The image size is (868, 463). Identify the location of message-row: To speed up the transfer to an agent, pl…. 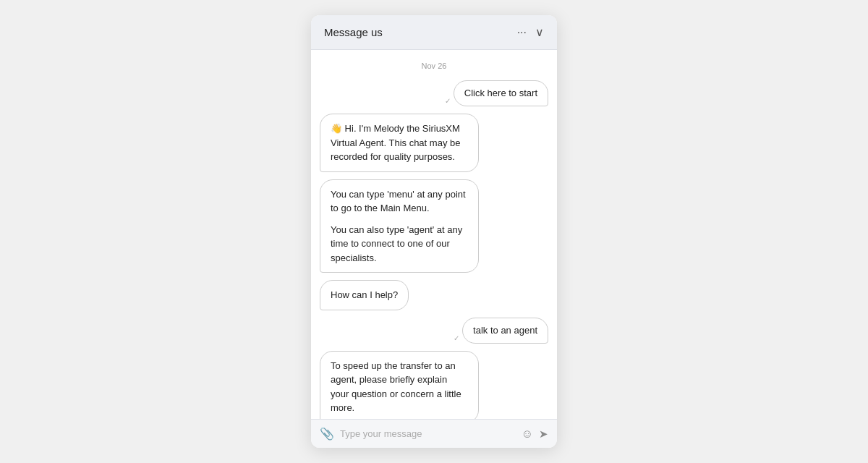
(434, 385).